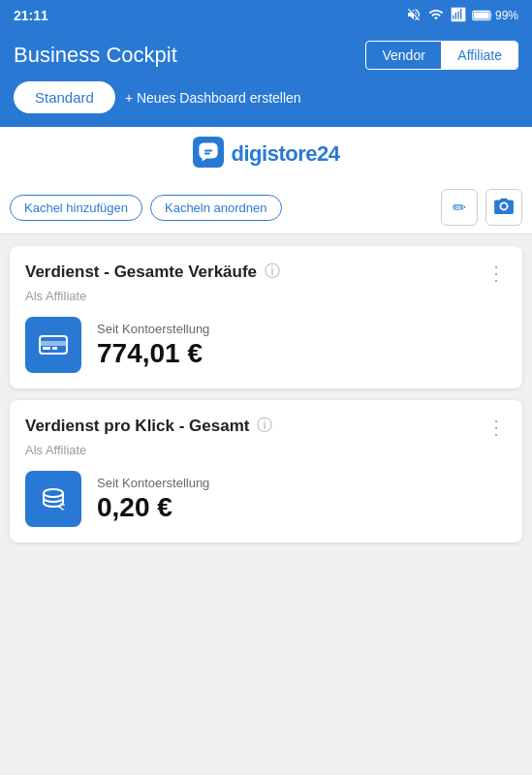  Describe the element at coordinates (153, 271) in the screenshot. I see `card-title-row-1: Verdienst - Gesamte Verkäufe ⓘ` at that location.